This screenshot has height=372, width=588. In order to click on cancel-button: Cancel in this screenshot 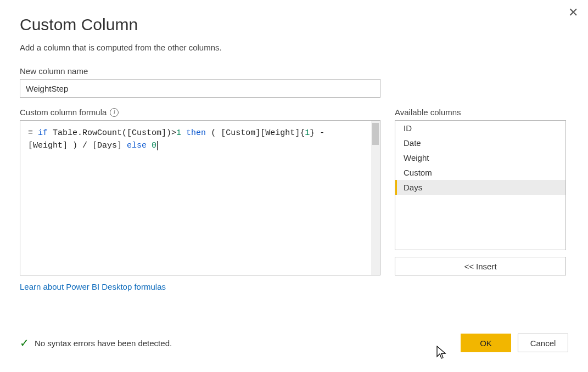, I will do `click(543, 343)`.